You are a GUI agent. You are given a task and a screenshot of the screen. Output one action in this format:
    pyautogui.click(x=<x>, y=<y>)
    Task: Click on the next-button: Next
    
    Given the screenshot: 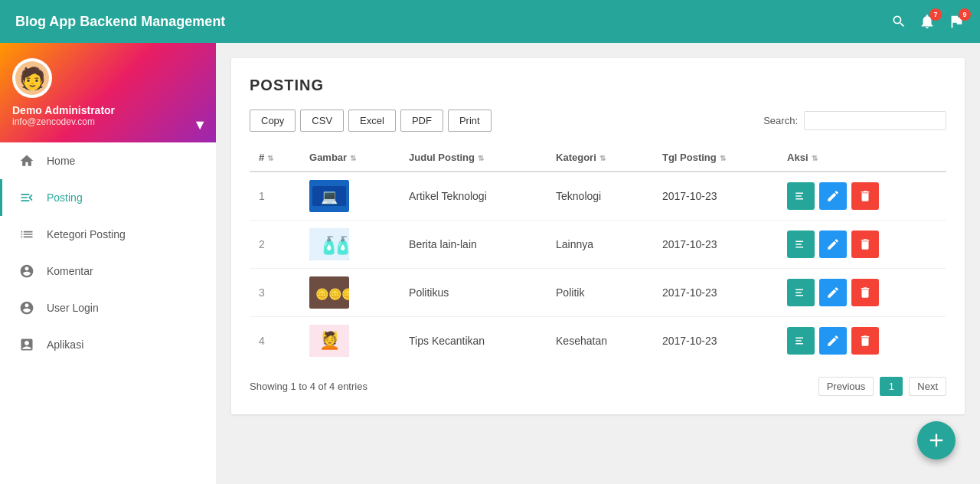 What is the action you would take?
    pyautogui.click(x=928, y=386)
    